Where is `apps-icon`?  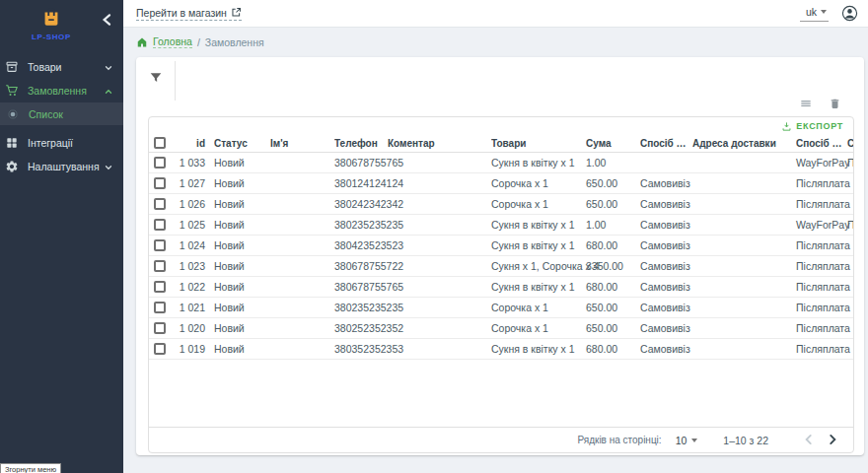 apps-icon is located at coordinates (12, 143).